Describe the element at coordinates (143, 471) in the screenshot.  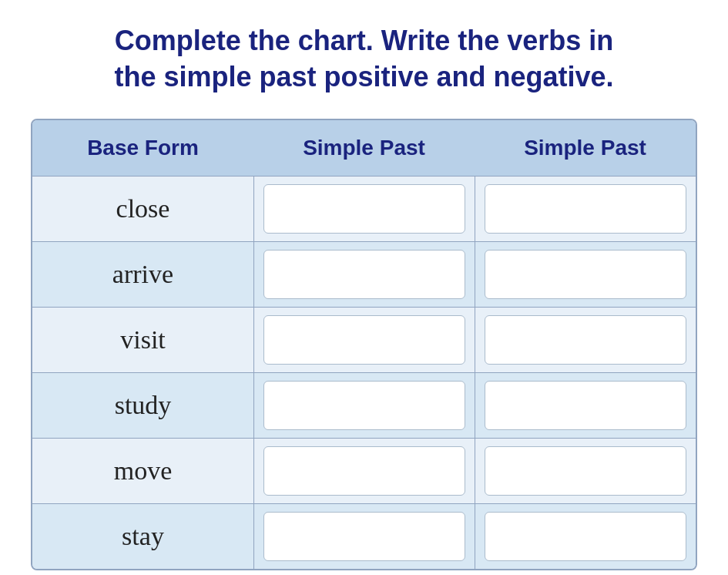
I see `base-form-cell-4: move` at that location.